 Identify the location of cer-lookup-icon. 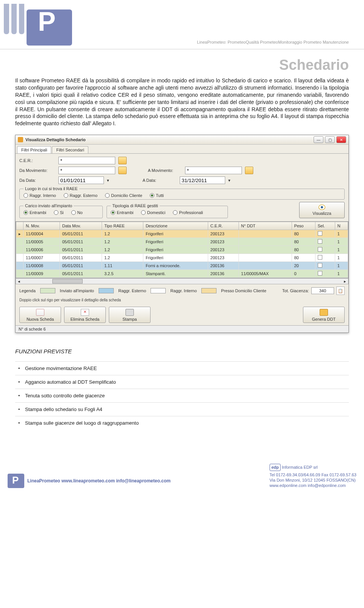
(122, 161).